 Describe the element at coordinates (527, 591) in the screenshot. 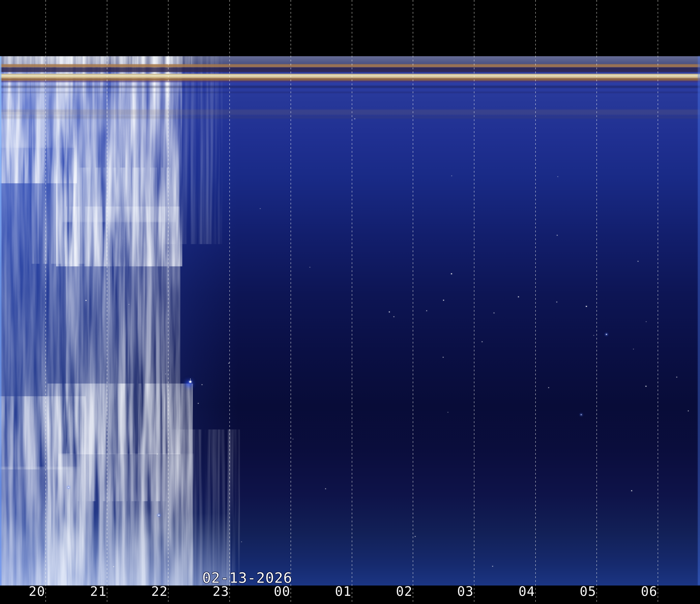

I see `hour-tick-label: 04` at that location.